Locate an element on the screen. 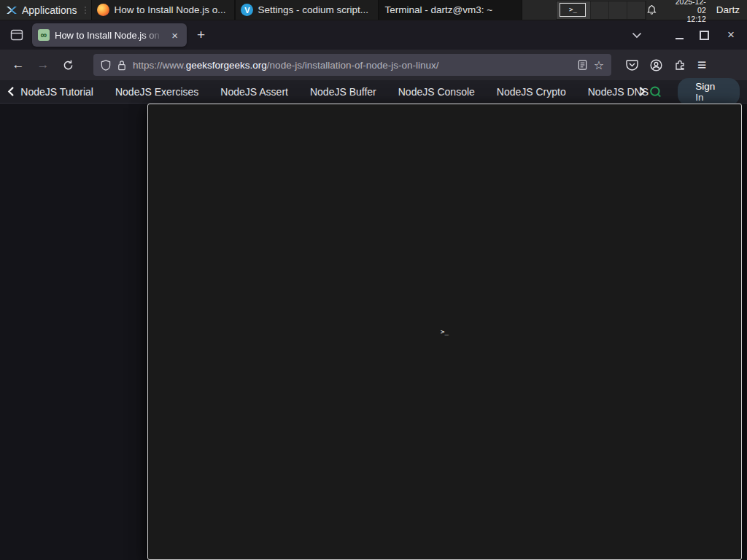 The width and height of the screenshot is (747, 560). gfg-nav-item-nodejs-tutorial: NodeJS Tutorial is located at coordinates (57, 92).